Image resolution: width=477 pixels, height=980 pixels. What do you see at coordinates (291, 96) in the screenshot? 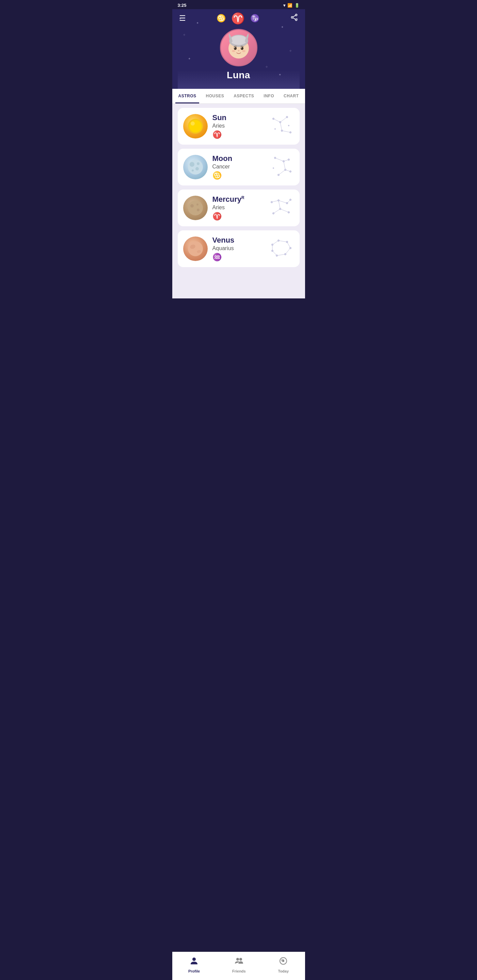
I see `tab-chart: CHART` at bounding box center [291, 96].